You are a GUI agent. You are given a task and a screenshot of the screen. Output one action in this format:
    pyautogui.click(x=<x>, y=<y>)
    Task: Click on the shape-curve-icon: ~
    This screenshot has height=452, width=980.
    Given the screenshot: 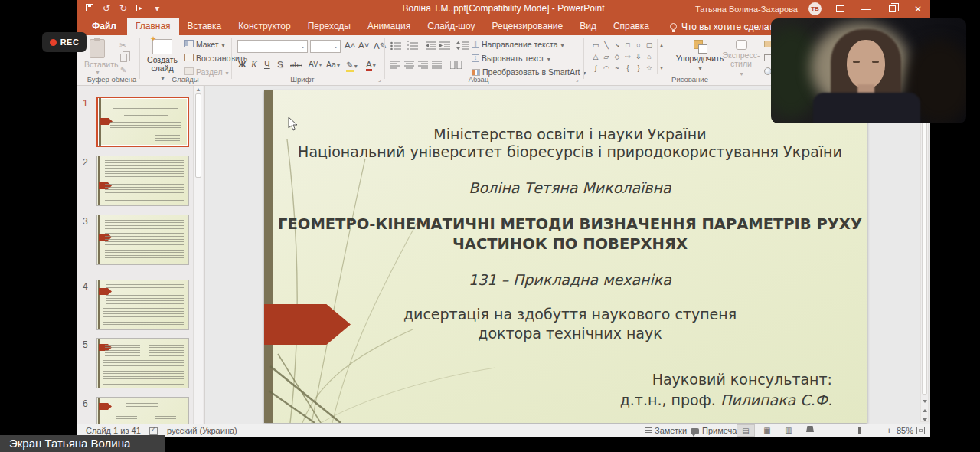 What is the action you would take?
    pyautogui.click(x=617, y=67)
    